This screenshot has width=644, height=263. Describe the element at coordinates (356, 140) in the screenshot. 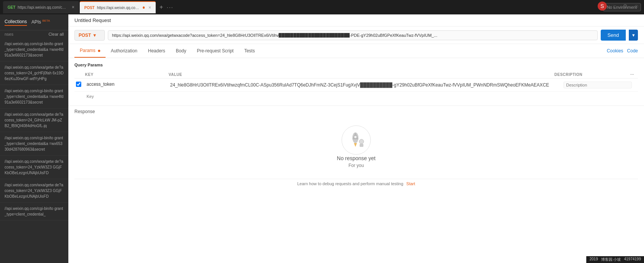

I see `rocket-illustration` at that location.